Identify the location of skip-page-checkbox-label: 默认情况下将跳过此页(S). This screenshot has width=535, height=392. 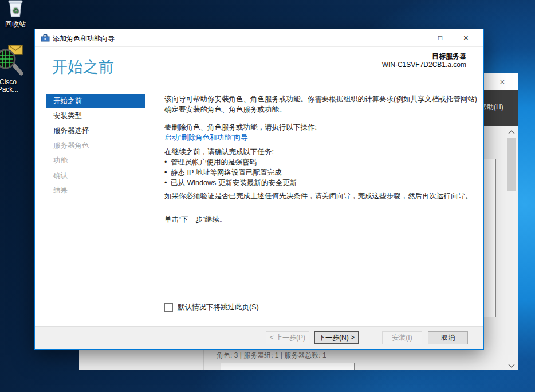
(218, 307).